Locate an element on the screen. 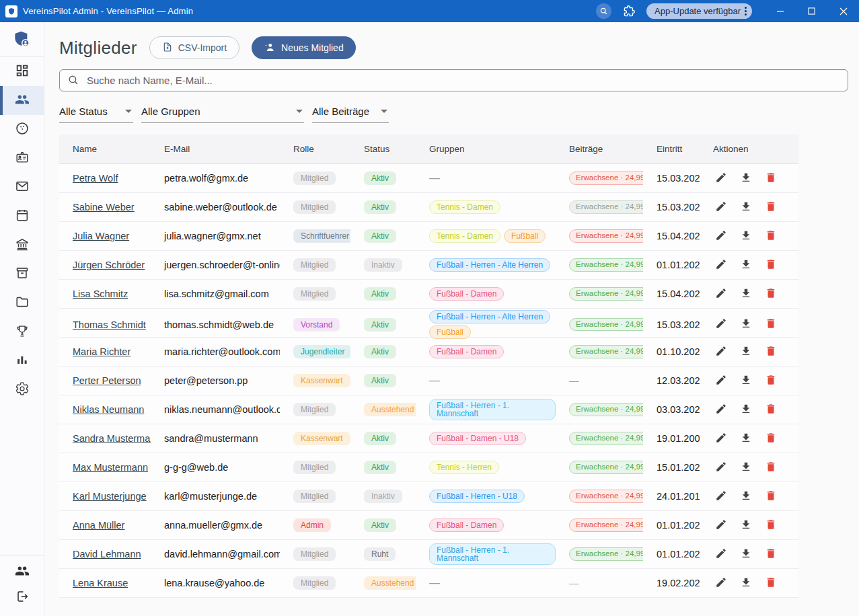 The width and height of the screenshot is (859, 616). extensions-icon is located at coordinates (629, 11).